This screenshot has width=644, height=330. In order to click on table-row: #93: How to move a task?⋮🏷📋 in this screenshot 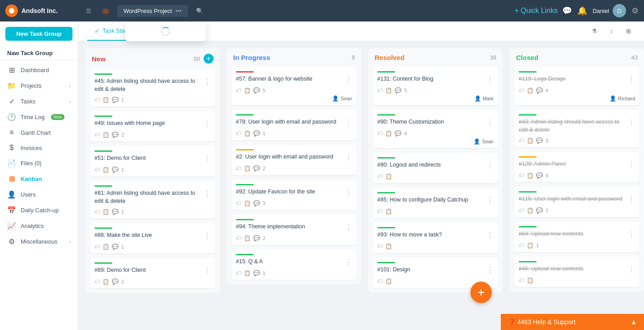, I will do `click(435, 238)`.